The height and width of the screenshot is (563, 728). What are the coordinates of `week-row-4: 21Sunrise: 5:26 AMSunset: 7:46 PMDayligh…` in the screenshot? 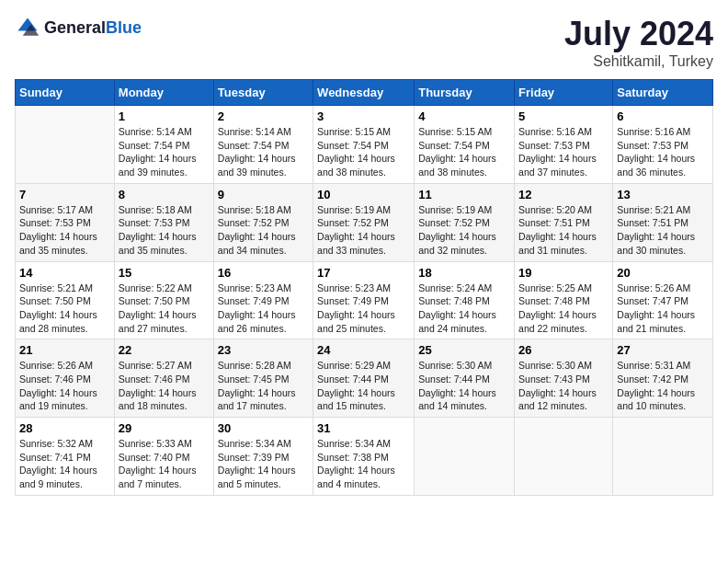 It's located at (364, 379).